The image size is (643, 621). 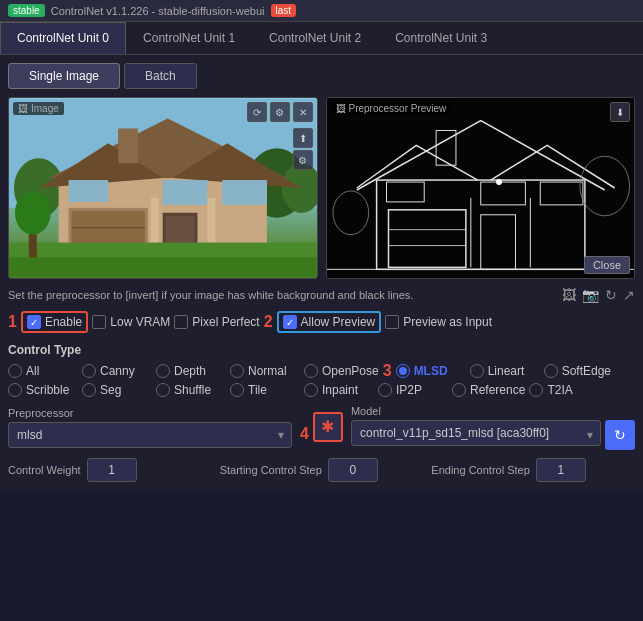 What do you see at coordinates (322, 350) in the screenshot?
I see `control-type-label: Control Type` at bounding box center [322, 350].